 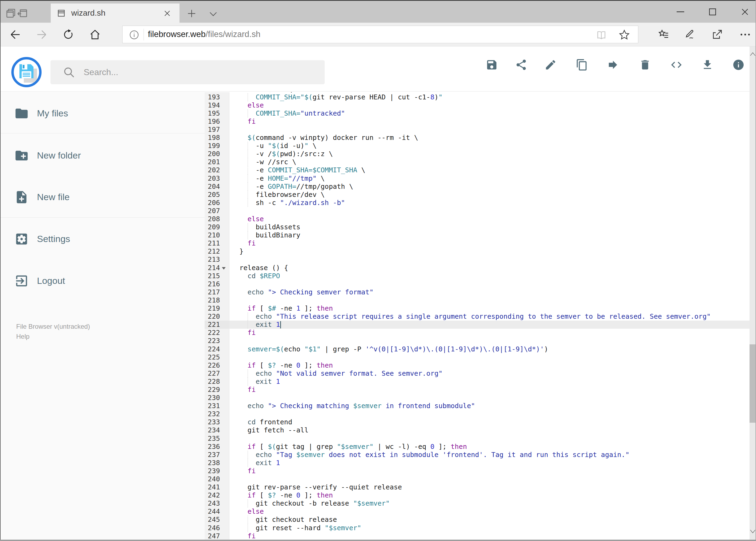 I want to click on set-aside-tabs-icon, so click(x=23, y=13).